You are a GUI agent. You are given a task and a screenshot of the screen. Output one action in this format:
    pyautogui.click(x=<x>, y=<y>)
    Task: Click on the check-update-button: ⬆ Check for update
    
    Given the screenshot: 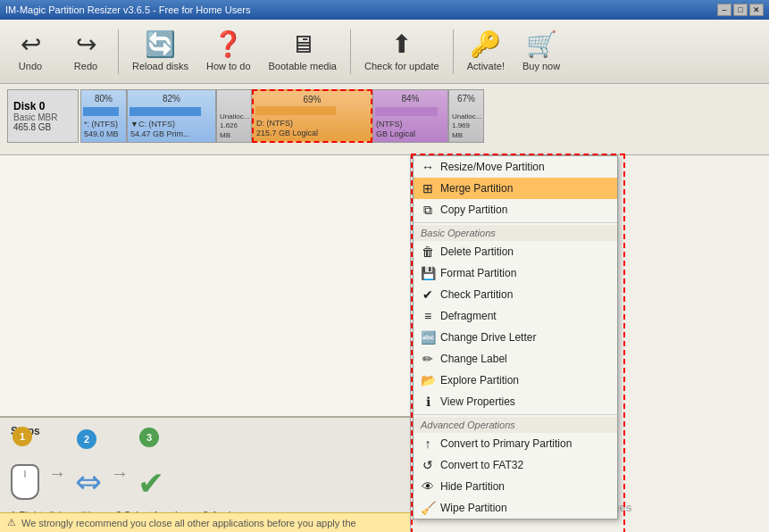 What is the action you would take?
    pyautogui.click(x=402, y=52)
    